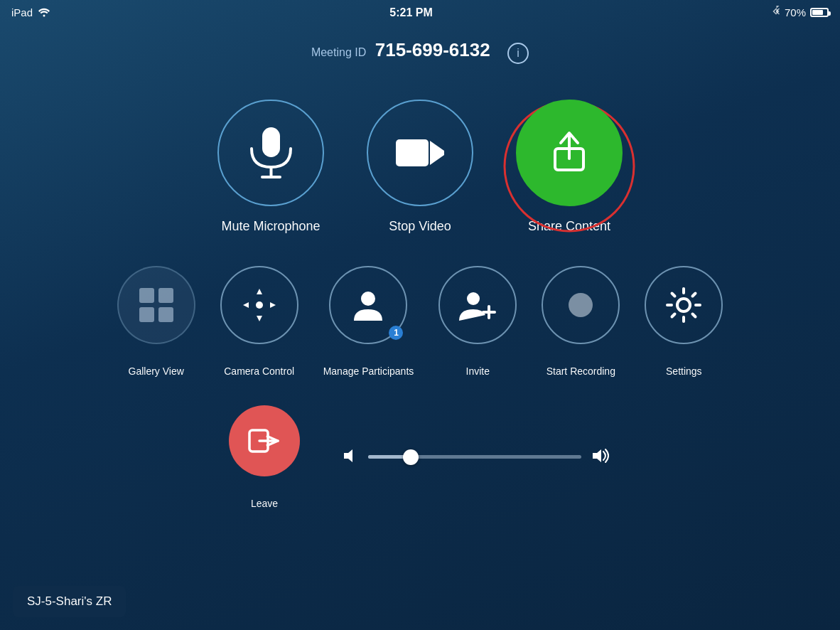 The height and width of the screenshot is (630, 840). I want to click on start-recording-button: Start Recording, so click(581, 321).